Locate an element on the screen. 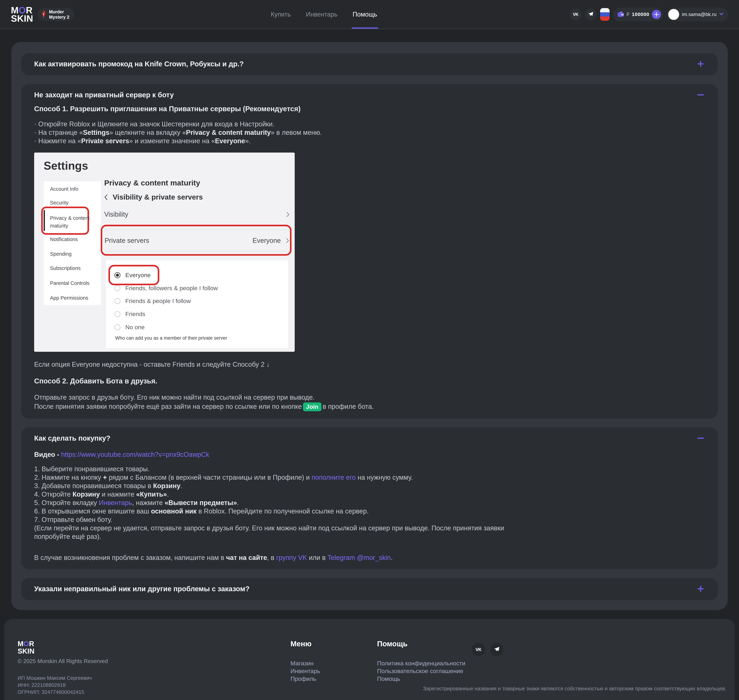  nav-buy: Купить is located at coordinates (281, 14).